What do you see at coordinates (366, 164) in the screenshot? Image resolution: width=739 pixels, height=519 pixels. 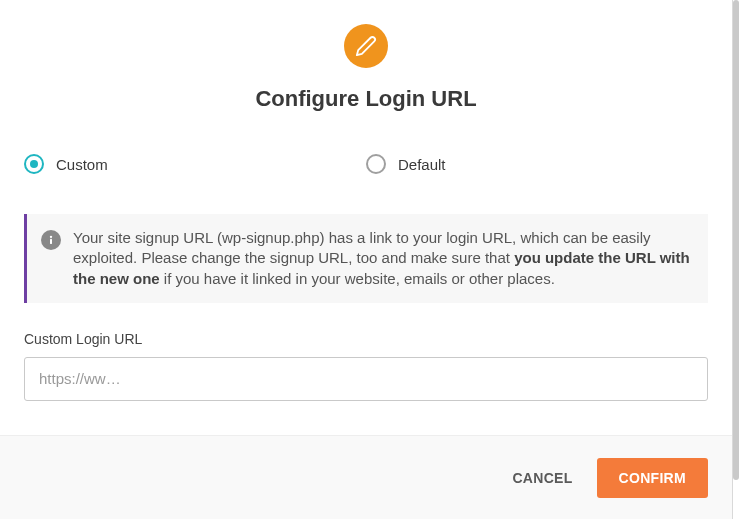 I see `url-type-radio-group: Custom Default` at bounding box center [366, 164].